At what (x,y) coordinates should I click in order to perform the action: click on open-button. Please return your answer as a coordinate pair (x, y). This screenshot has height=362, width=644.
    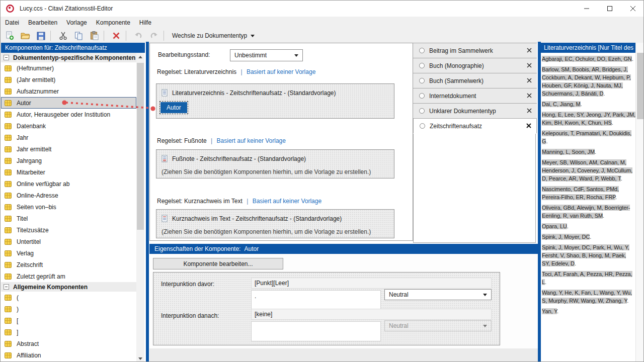
    Looking at the image, I should click on (25, 36).